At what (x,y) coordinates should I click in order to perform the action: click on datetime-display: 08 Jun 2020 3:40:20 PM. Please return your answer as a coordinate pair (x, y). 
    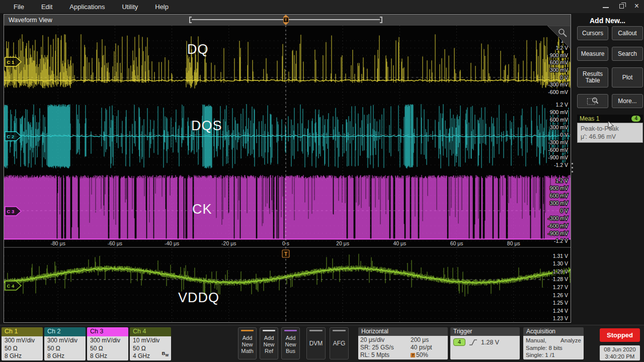
    Looking at the image, I should click on (620, 353).